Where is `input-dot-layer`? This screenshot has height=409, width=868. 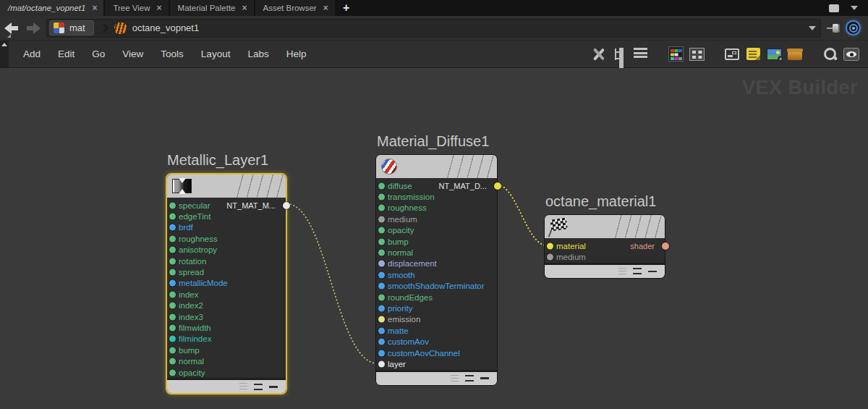 input-dot-layer is located at coordinates (382, 363).